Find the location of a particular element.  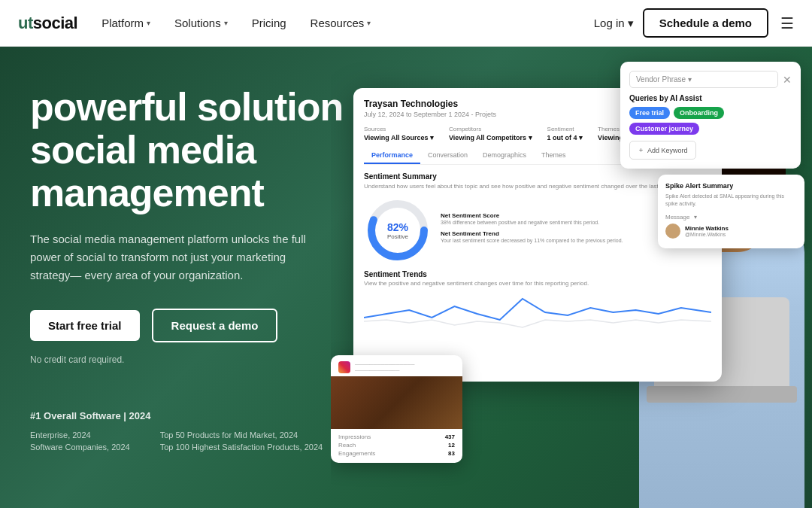

request-demo-button: Request a demo is located at coordinates (215, 325).